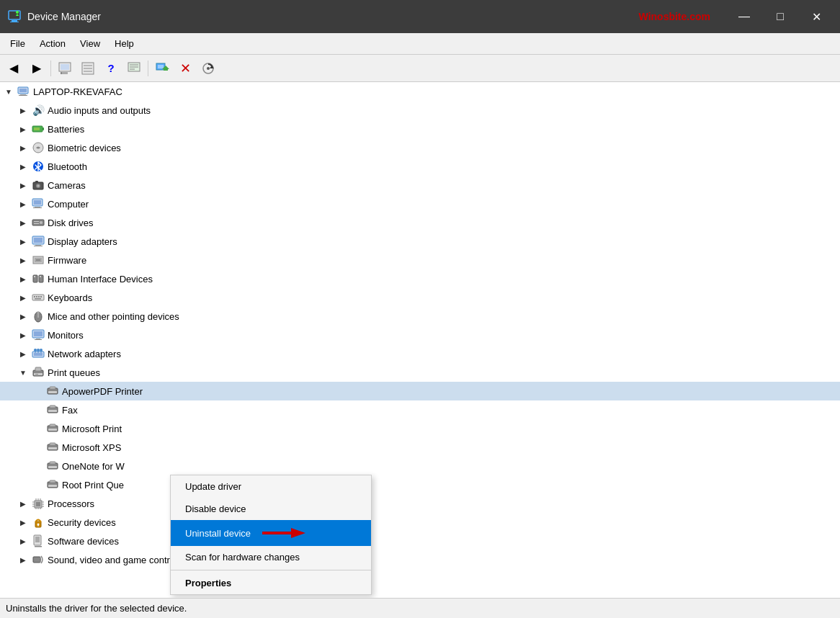 The image size is (840, 618). Describe the element at coordinates (124, 43) in the screenshot. I see `menu-help: Help` at that location.